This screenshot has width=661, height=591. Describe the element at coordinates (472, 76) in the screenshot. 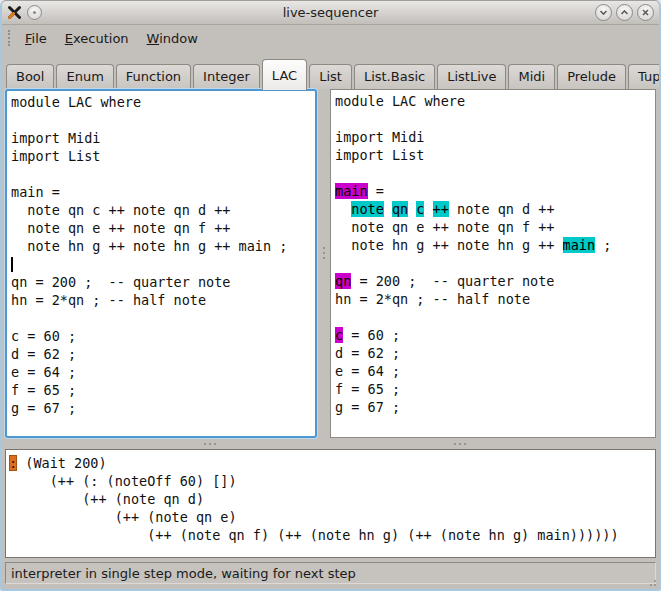

I see `tab-listlive: ListLive` at that location.